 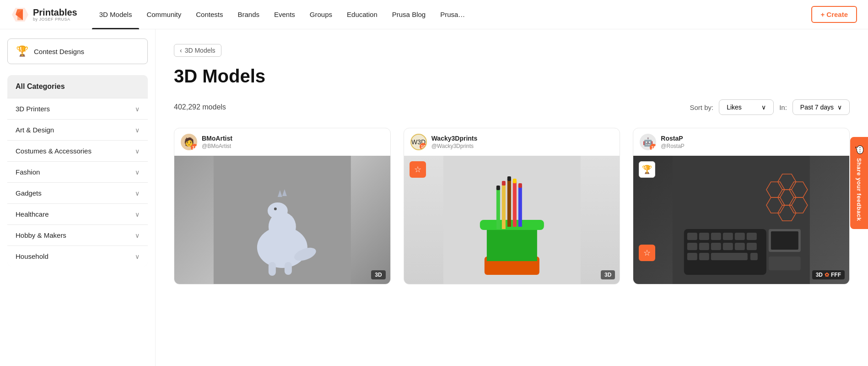 What do you see at coordinates (198, 50) in the screenshot?
I see `breadcrumb-back-link: ‹ 3D Models` at bounding box center [198, 50].